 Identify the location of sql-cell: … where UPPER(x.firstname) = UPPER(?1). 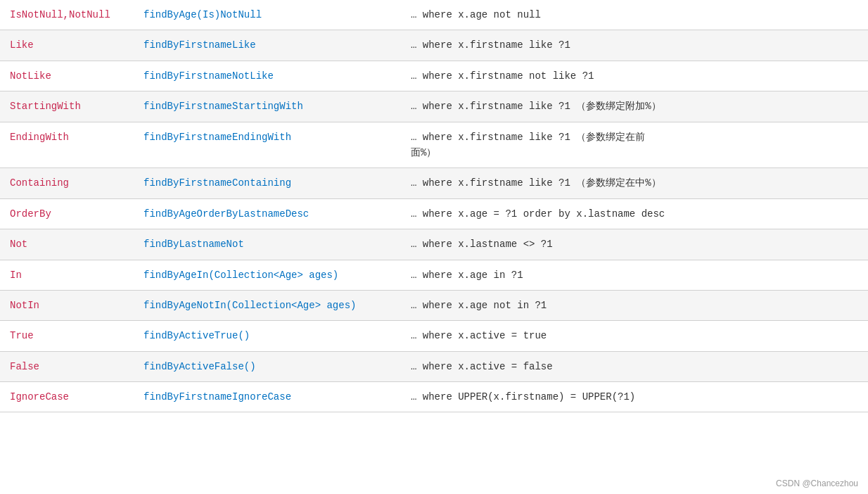
(634, 397).